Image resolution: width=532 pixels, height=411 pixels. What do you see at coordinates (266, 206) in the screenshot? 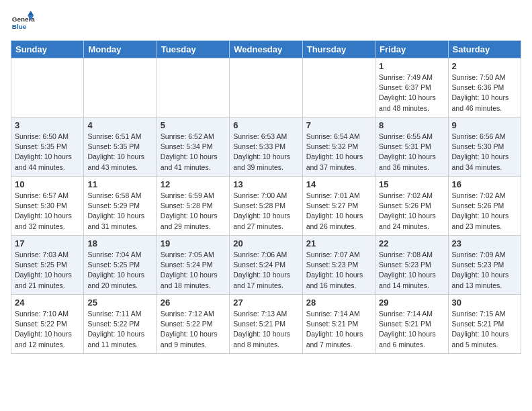
I see `calendar-week-row: 10Sunrise: 6:57 AM Sunset: 5:30 PM Dayli…` at bounding box center [266, 206].